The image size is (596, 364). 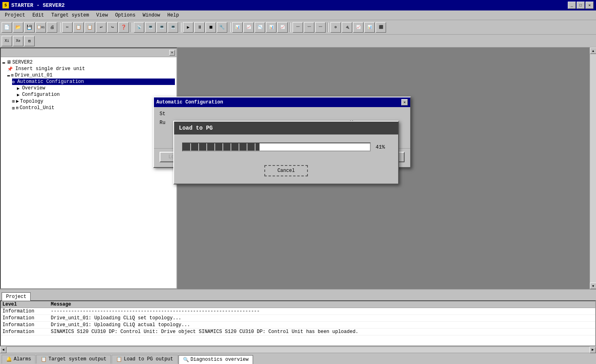 I want to click on menu-options: Options, so click(x=125, y=15).